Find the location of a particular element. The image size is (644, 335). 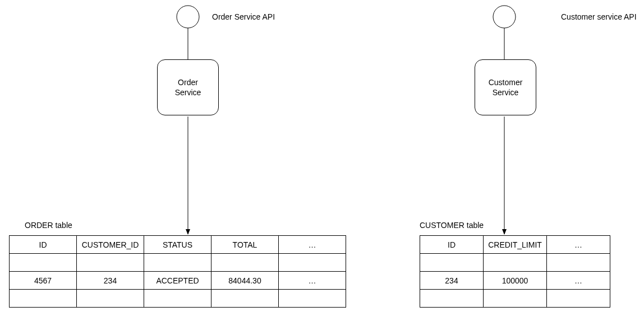

order-header-id: ID is located at coordinates (43, 245).